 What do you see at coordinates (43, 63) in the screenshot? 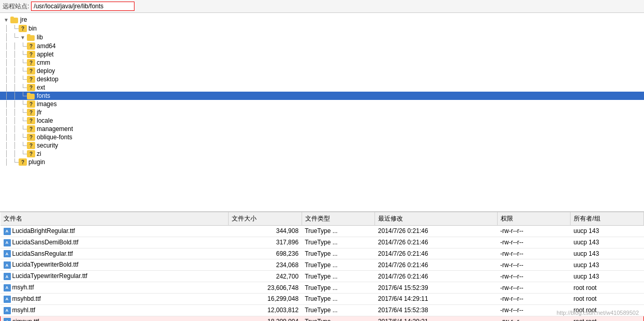
I see `tree-label-cmm: cmm` at bounding box center [43, 63].